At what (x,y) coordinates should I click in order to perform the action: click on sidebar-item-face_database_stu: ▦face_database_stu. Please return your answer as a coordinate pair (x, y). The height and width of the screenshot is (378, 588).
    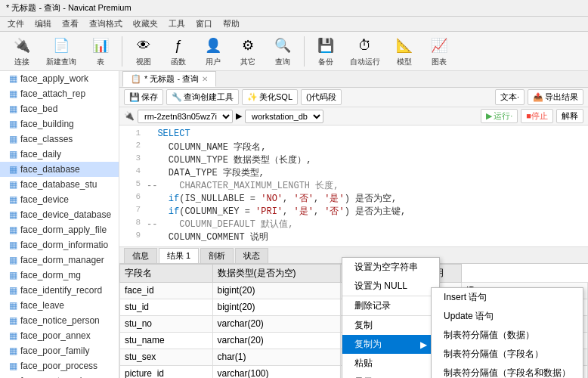
    Looking at the image, I should click on (59, 184).